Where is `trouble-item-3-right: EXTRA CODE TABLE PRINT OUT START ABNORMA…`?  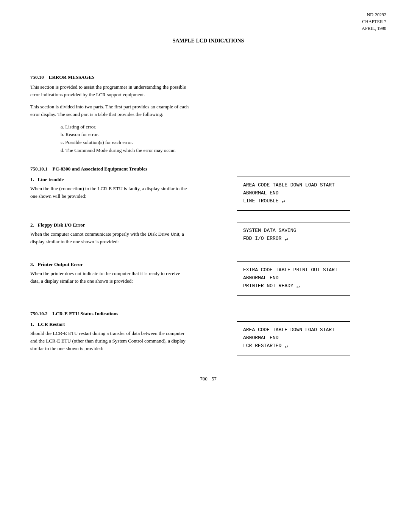
trouble-item-3-right: EXTRA CODE TABLE PRINT OUT START ABNORMA… is located at coordinates (293, 279).